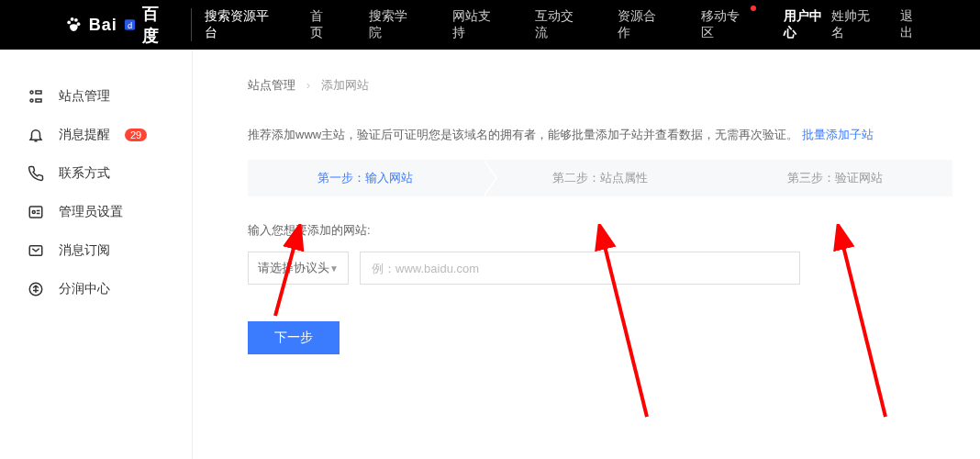  I want to click on sidebar-item-admin: 管理员设置, so click(95, 212).